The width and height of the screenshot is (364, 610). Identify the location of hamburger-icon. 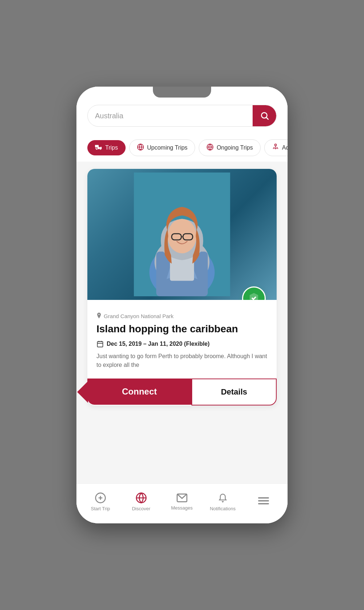
(264, 501).